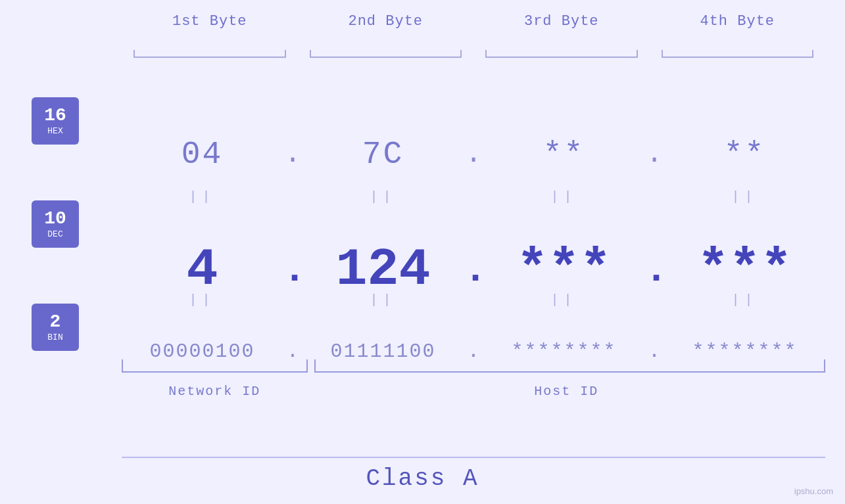  I want to click on hex-row: 04 . 7C . ** . **, so click(473, 154).